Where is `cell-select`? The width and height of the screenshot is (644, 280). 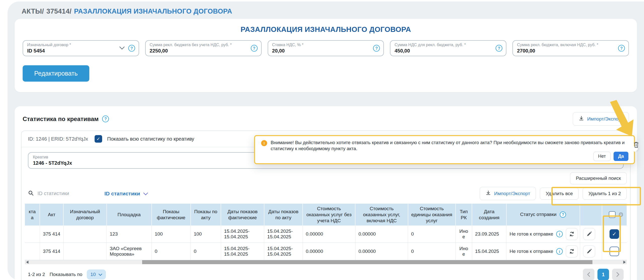
cell-select is located at coordinates (614, 252).